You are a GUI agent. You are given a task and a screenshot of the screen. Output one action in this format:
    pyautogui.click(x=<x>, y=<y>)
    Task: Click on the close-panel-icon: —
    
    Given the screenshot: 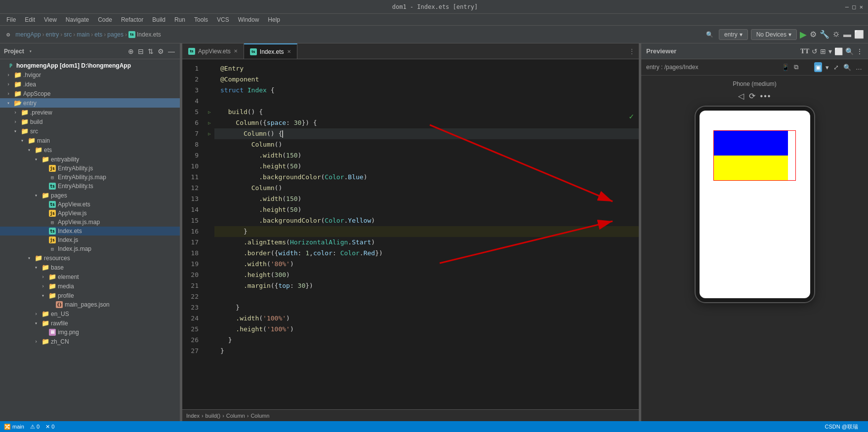 What is the action you would take?
    pyautogui.click(x=171, y=51)
    